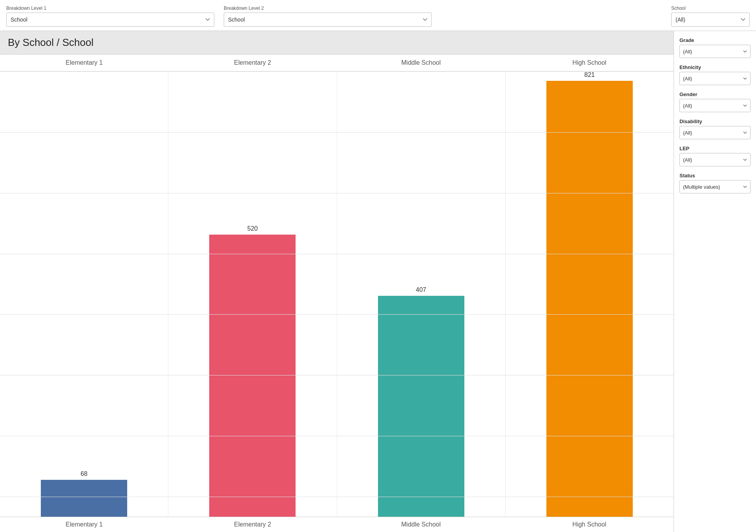  Describe the element at coordinates (110, 16) in the screenshot. I see `breakdown-level-1-group: Breakdown Level 1 School` at that location.